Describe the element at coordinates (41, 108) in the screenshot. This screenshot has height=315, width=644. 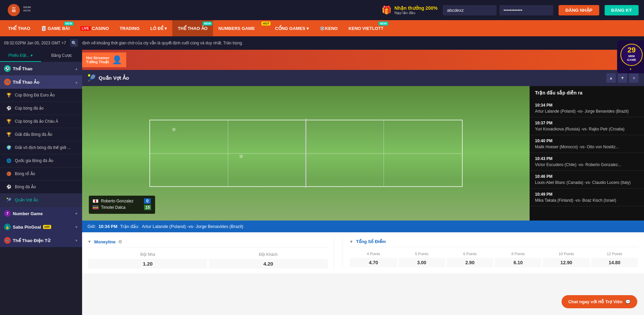
I see `sidebar-item-cup-bong-da: ⚽ Cúp bóng đá ảo` at that location.